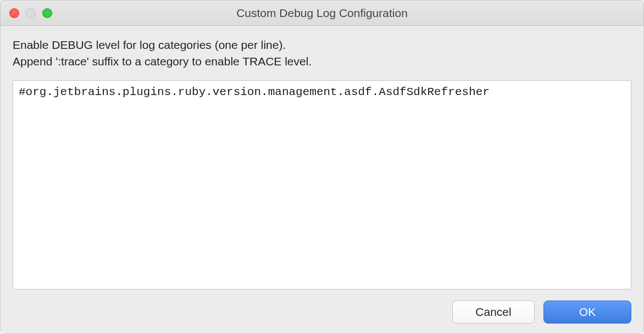 The width and height of the screenshot is (644, 334). I want to click on description-line-1: Enable DEBUG level for log categories (o…, so click(149, 45).